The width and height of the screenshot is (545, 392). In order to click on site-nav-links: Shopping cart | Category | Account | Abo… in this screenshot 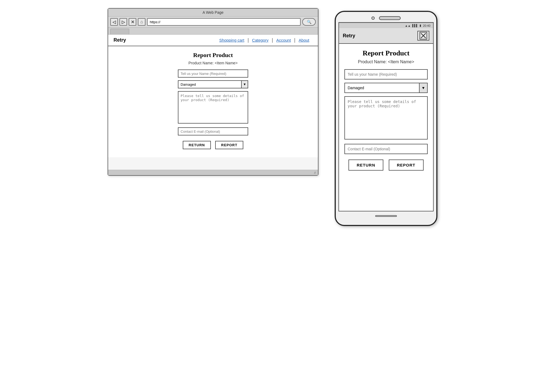, I will do `click(264, 40)`.